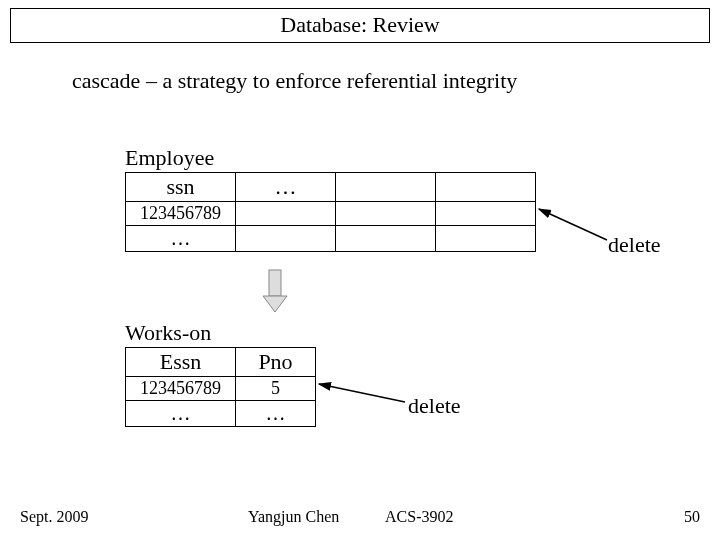 This screenshot has height=540, width=720. Describe the element at coordinates (362, 390) in the screenshot. I see `arrow-delete-works-on-icon` at that location.